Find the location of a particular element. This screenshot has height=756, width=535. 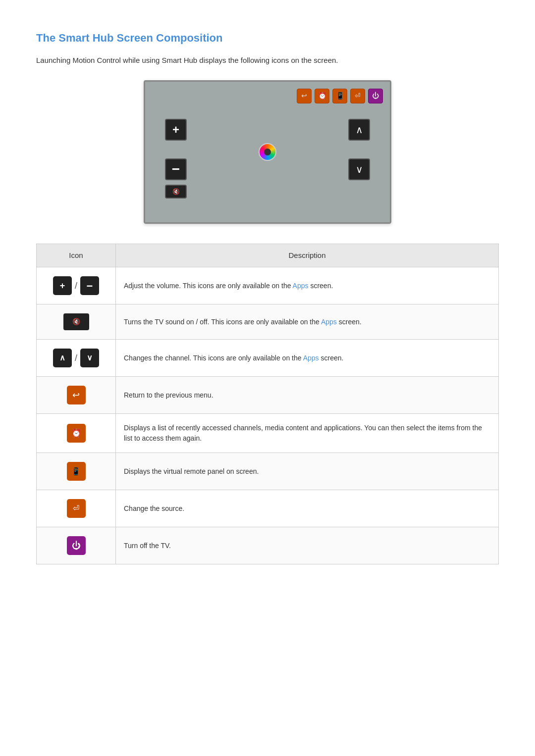

icon-cell-mute: 🔇 is located at coordinates (76, 322).